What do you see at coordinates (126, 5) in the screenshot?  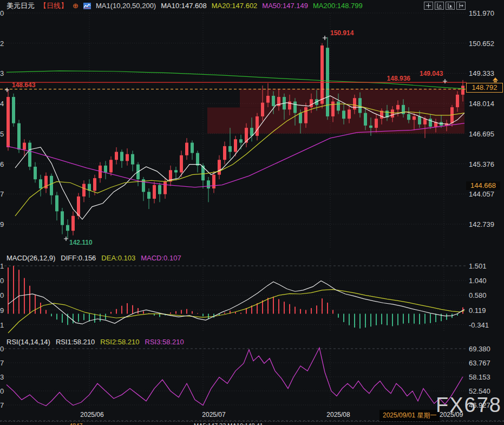 I see `ma-settings-label: MA1(10,20,50,200)` at bounding box center [126, 5].